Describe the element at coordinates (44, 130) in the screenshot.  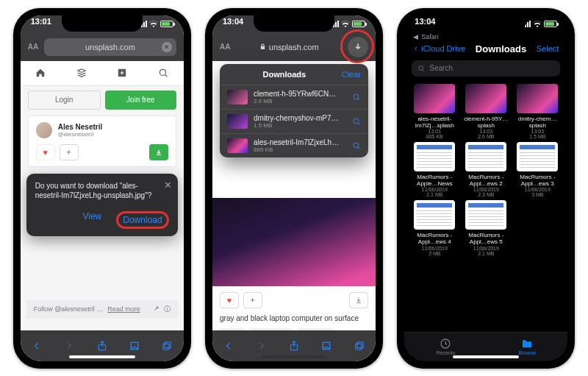
I see `avatar` at that location.